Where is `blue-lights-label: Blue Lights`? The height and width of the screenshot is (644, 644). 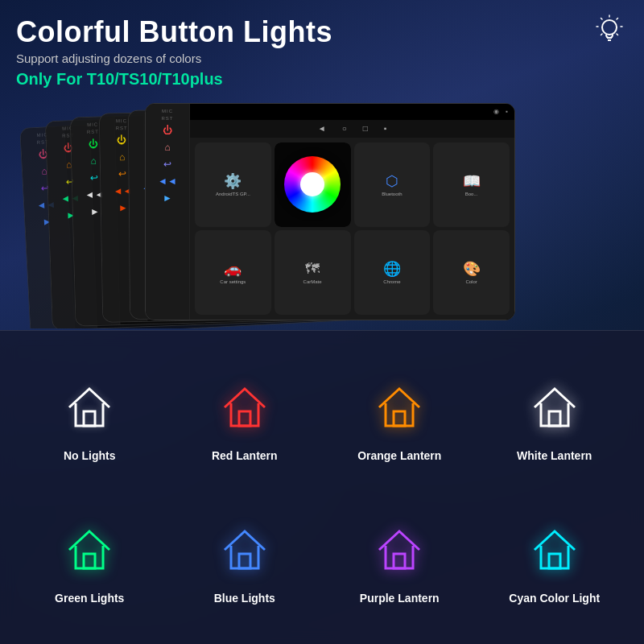 blue-lights-label: Blue Lights is located at coordinates (245, 598).